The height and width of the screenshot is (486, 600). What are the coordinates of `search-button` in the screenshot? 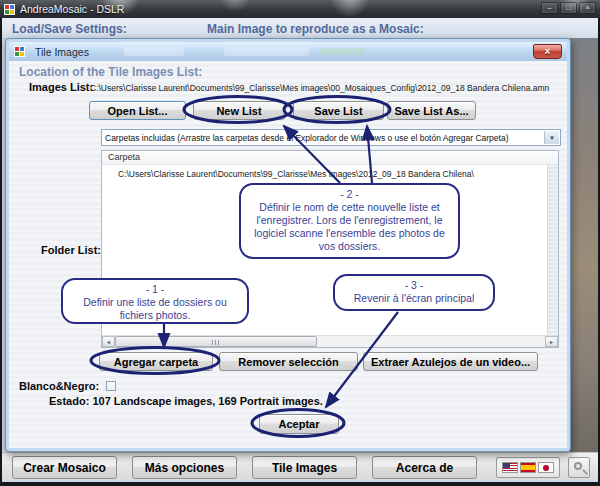 It's located at (579, 468).